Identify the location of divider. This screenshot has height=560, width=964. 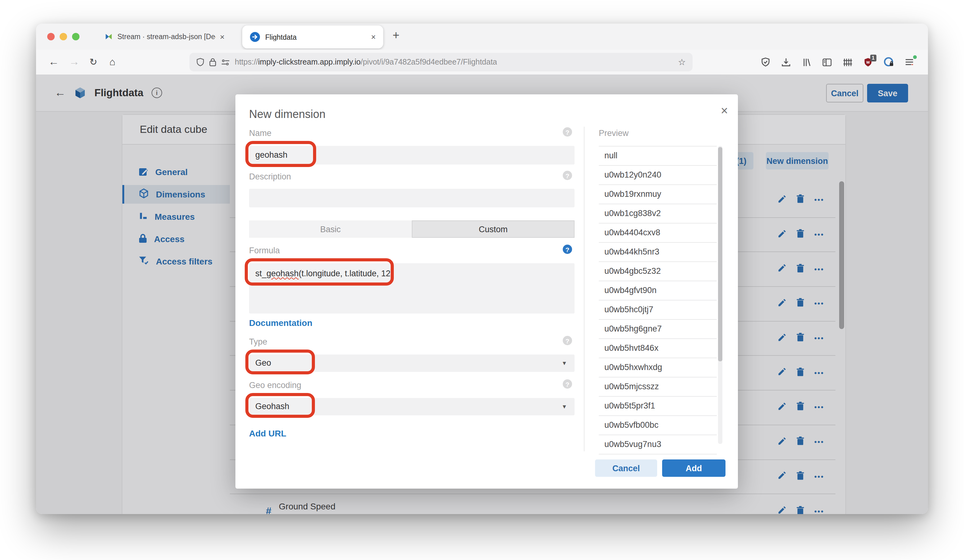
(584, 289).